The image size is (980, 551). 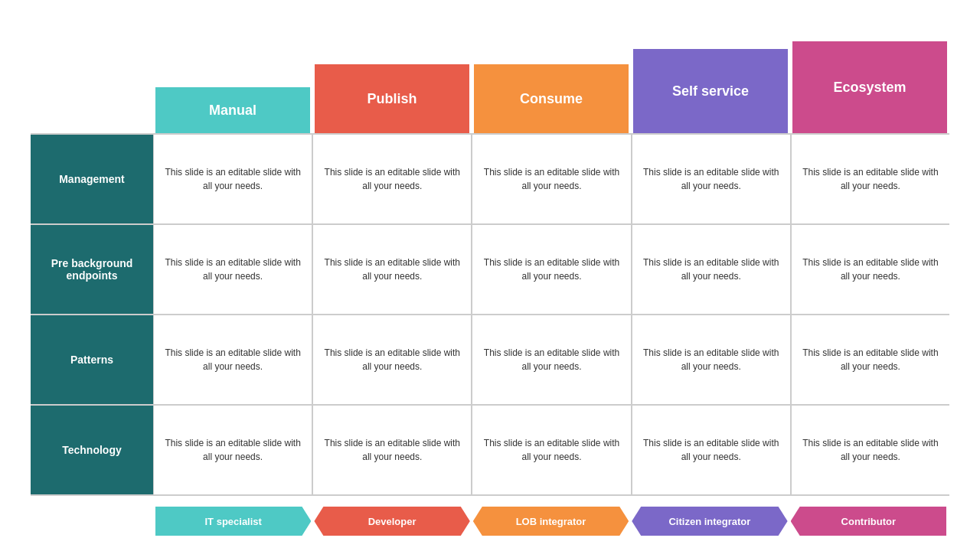 I want to click on row-label-1: Pre background endpoints, so click(x=92, y=269).